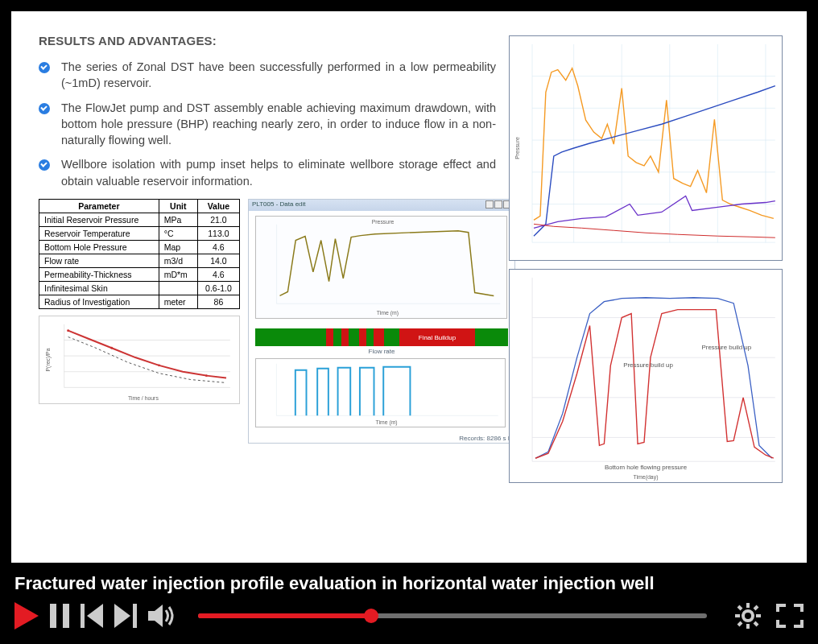 This screenshot has width=818, height=644. I want to click on table-cell: 0.6-1.0, so click(218, 288).